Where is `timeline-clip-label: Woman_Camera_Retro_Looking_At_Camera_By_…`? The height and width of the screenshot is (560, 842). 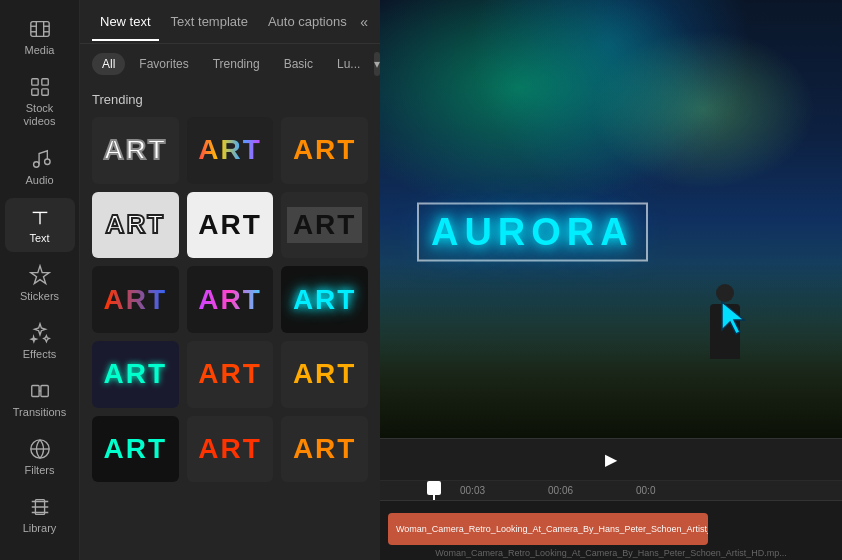
timeline-clip-label: Woman_Camera_Retro_Looking_At_Camera_By_… is located at coordinates (552, 529).